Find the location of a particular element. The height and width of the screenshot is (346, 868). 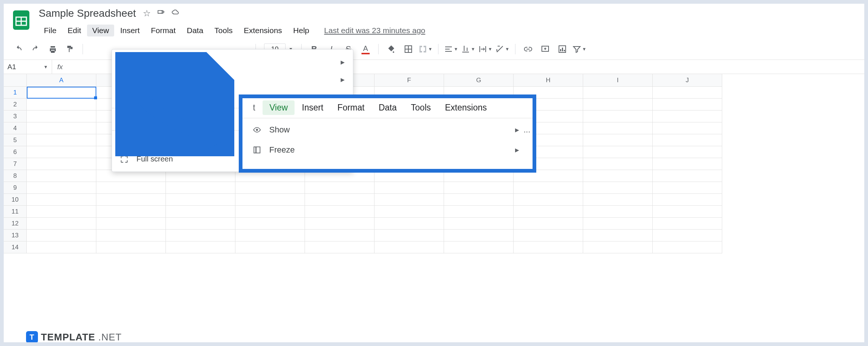

merge-button: ▼ is located at coordinates (425, 49).